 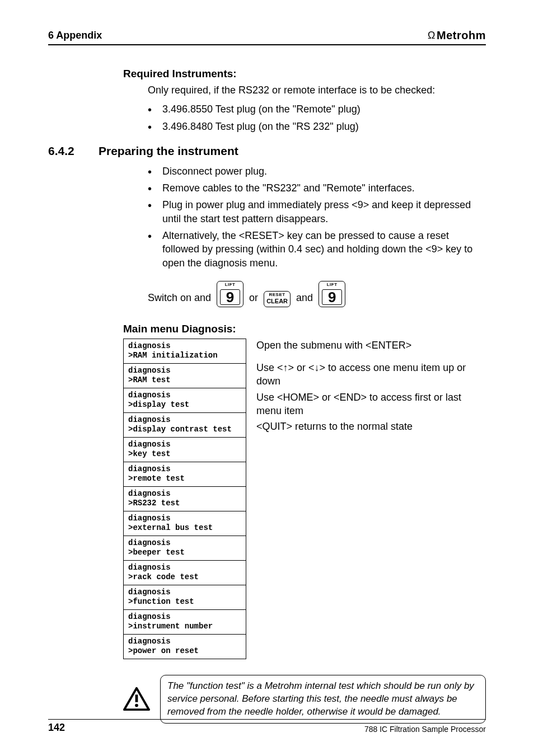 What do you see at coordinates (185, 425) in the screenshot?
I see `diagnosis-item: diagnosis>display contrast test` at bounding box center [185, 425].